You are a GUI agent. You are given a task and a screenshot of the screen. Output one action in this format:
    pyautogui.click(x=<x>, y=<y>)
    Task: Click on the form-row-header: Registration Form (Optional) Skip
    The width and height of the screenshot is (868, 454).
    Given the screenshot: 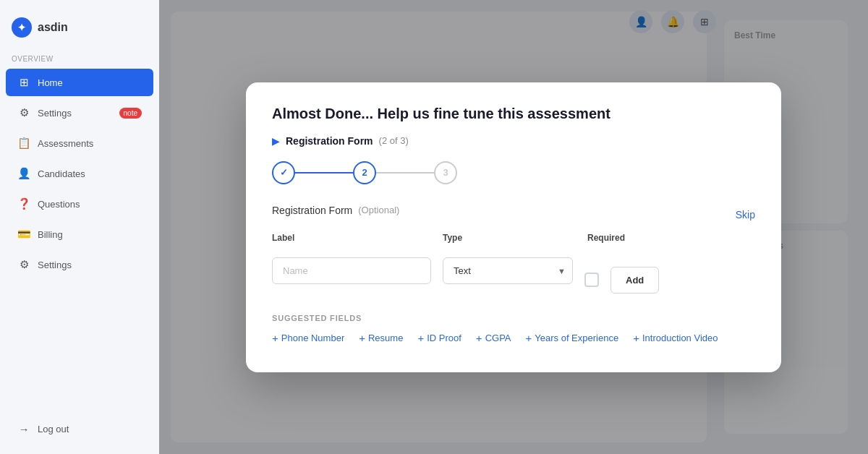 What is the action you would take?
    pyautogui.click(x=514, y=215)
    